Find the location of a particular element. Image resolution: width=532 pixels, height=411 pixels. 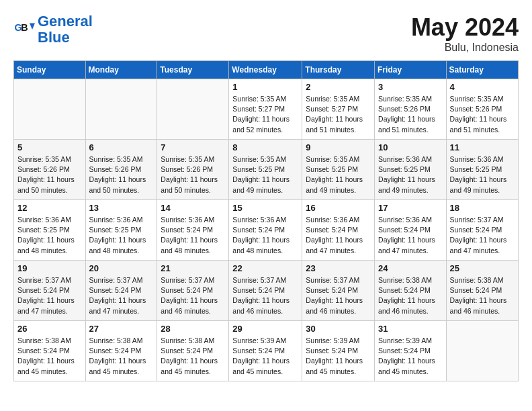

calendar-cell: 6Sunrise: 5:35 AM Sunset: 5:26 PM Daylig… is located at coordinates (121, 170).